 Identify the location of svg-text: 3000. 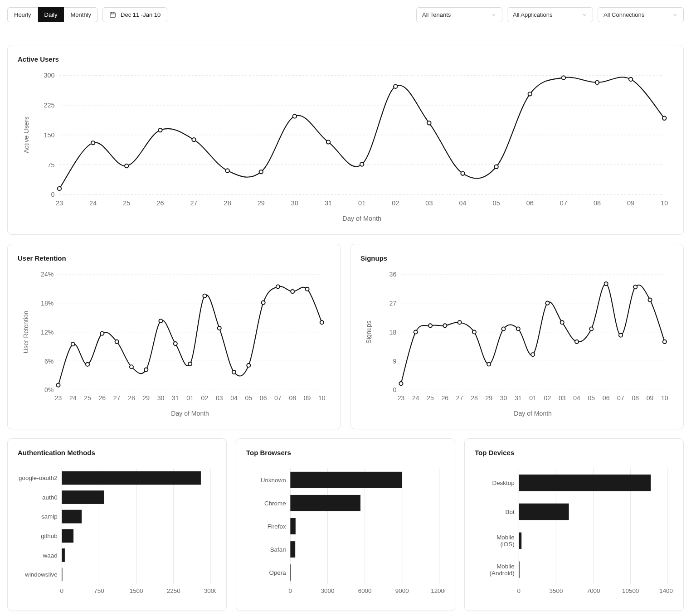
(210, 591).